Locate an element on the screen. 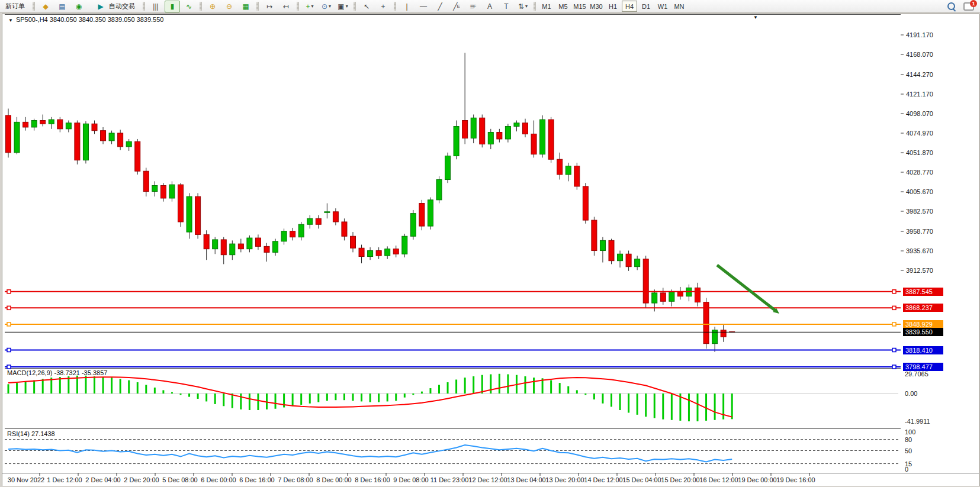  macd-indicator-label: MACD(12,26,9) -38.7321 -35.3857 is located at coordinates (57, 373).